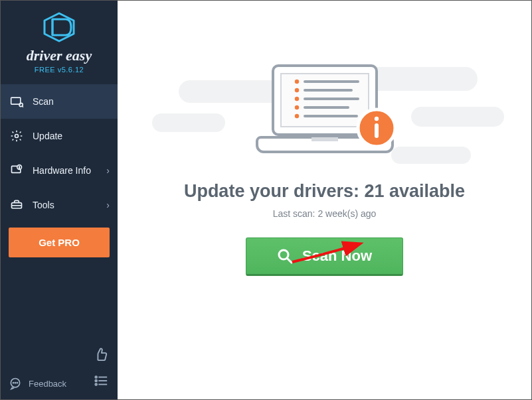 The image size is (532, 400). Describe the element at coordinates (59, 101) in the screenshot. I see `sidebar-item-scan: Scan` at that location.